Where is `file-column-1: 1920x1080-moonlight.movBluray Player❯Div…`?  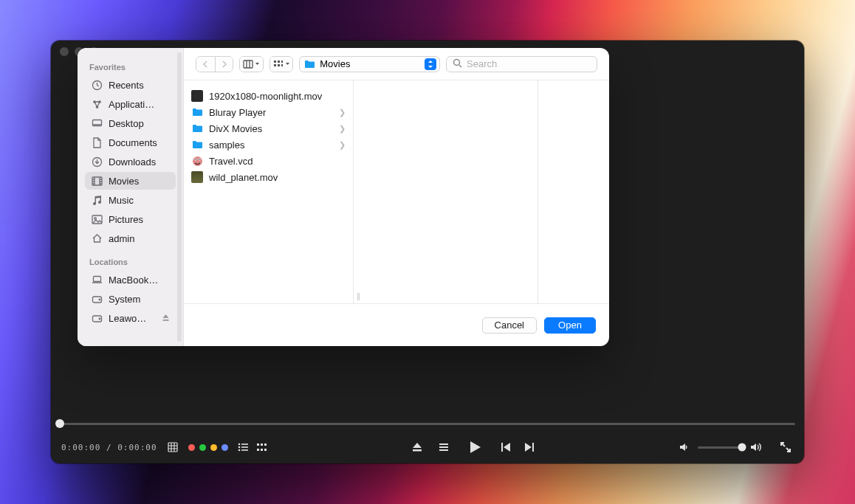 file-column-1: 1920x1080-moonlight.movBluray Player❯Div… is located at coordinates (269, 192).